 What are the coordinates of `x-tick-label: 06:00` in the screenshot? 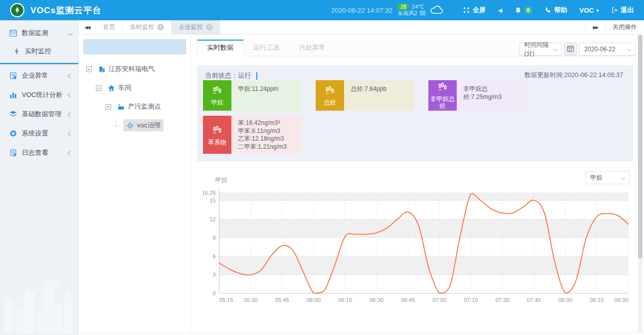 It's located at (314, 300).